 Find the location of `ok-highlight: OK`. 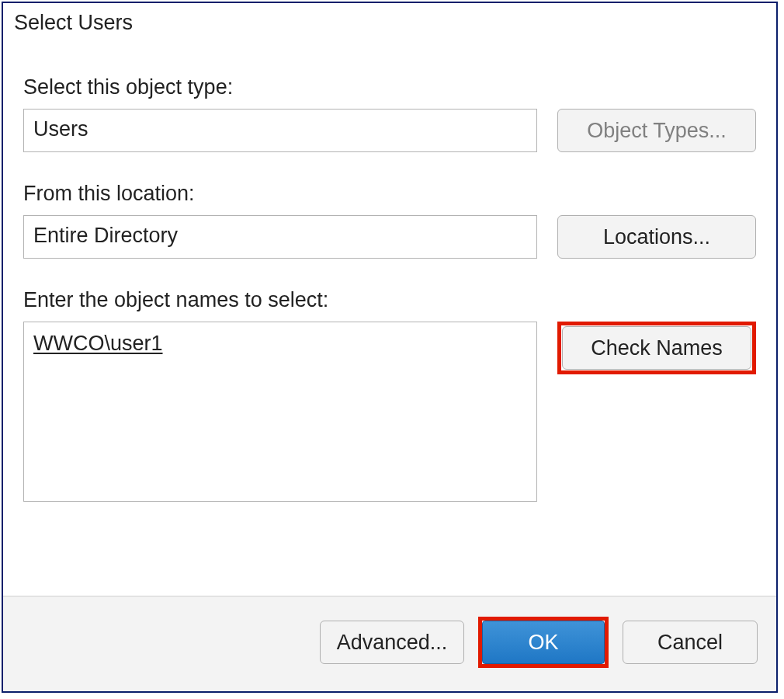

ok-highlight: OK is located at coordinates (543, 642).